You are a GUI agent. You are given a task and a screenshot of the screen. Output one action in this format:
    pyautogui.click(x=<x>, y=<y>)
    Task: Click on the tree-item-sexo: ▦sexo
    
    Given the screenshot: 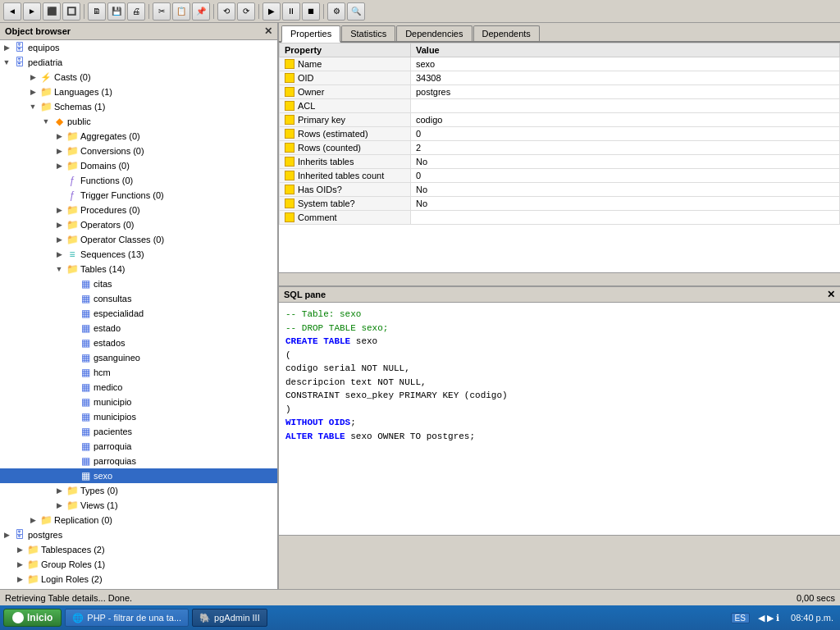 What is the action you would take?
    pyautogui.click(x=139, y=476)
    